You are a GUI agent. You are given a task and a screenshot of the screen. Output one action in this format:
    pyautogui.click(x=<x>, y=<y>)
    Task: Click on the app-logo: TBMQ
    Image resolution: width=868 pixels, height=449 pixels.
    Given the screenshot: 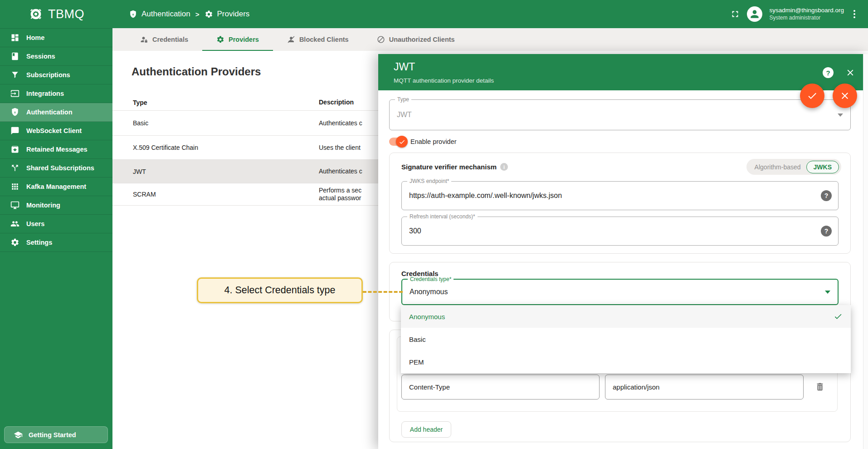 What is the action you would take?
    pyautogui.click(x=56, y=14)
    